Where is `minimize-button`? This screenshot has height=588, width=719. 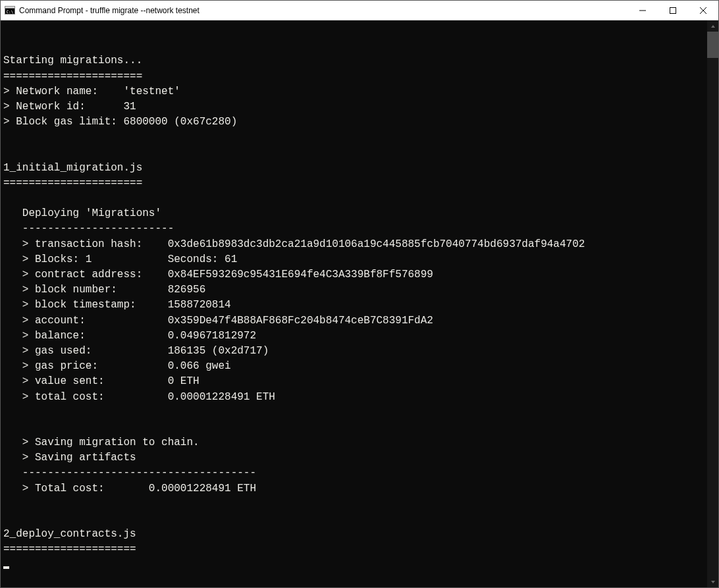
minimize-button is located at coordinates (643, 11).